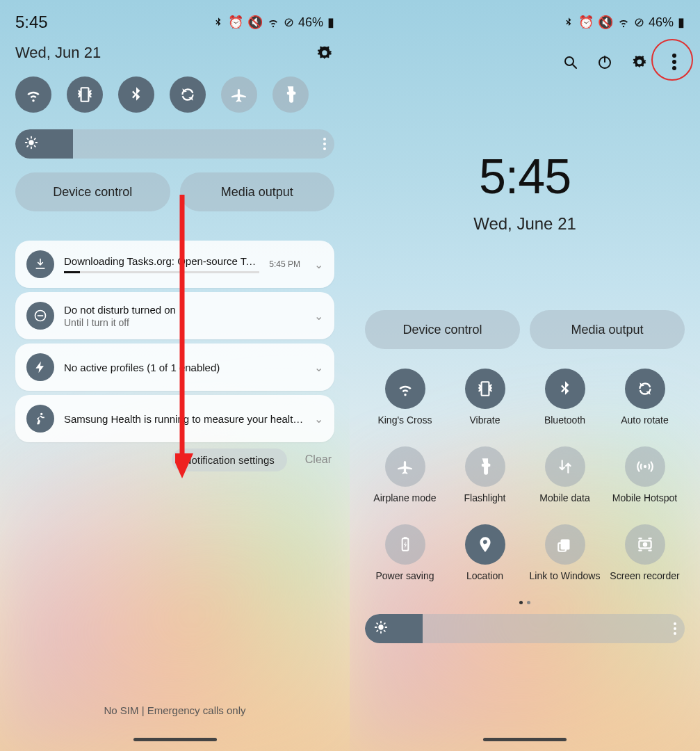 The image size is (700, 751). What do you see at coordinates (161, 261) in the screenshot?
I see `notif-title: Downloading Tasks.org: Open-source To-Do…` at bounding box center [161, 261].